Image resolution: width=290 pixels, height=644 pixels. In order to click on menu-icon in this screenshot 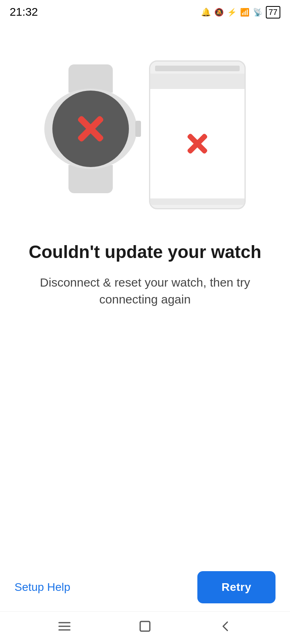, I will do `click(64, 626)`.